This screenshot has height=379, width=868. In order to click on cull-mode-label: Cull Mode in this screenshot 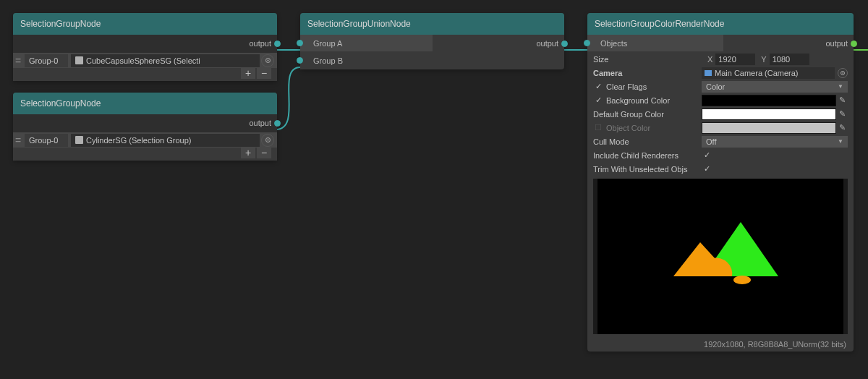, I will do `click(647, 142)`.